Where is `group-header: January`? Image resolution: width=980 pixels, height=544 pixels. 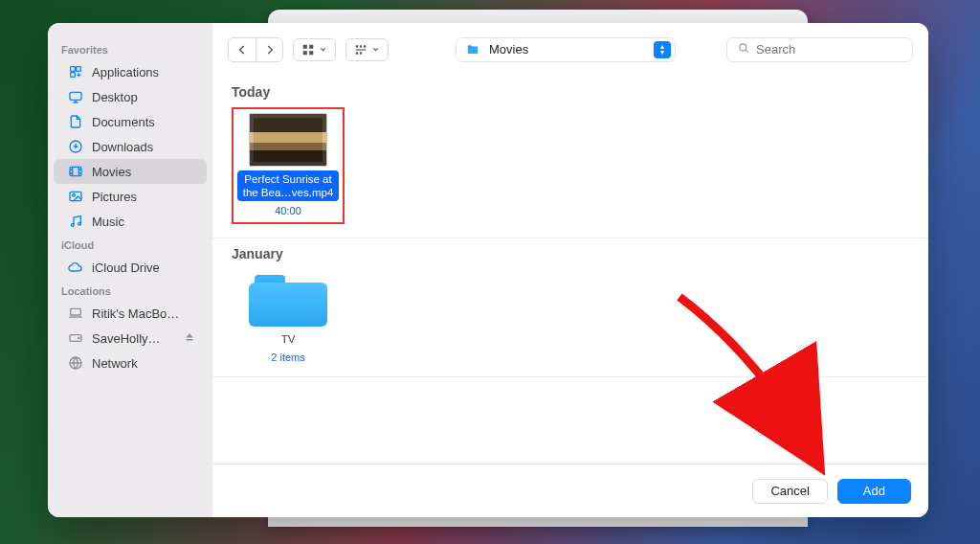 group-header: January is located at coordinates (570, 252).